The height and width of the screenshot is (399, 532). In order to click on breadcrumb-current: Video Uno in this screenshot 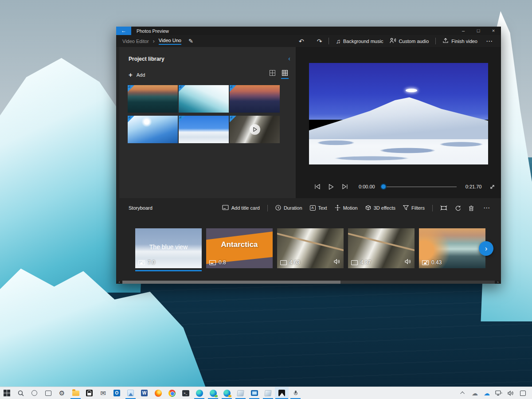, I will do `click(170, 41)`.